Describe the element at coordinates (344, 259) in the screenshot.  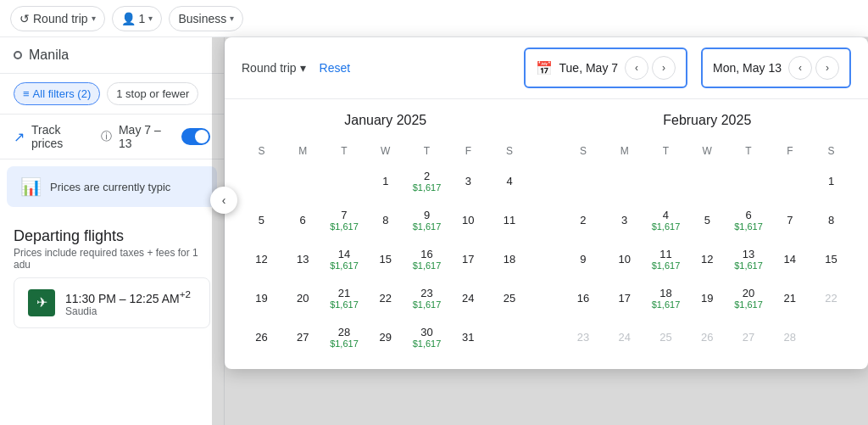
I see `day-cell: 14$1,617` at that location.